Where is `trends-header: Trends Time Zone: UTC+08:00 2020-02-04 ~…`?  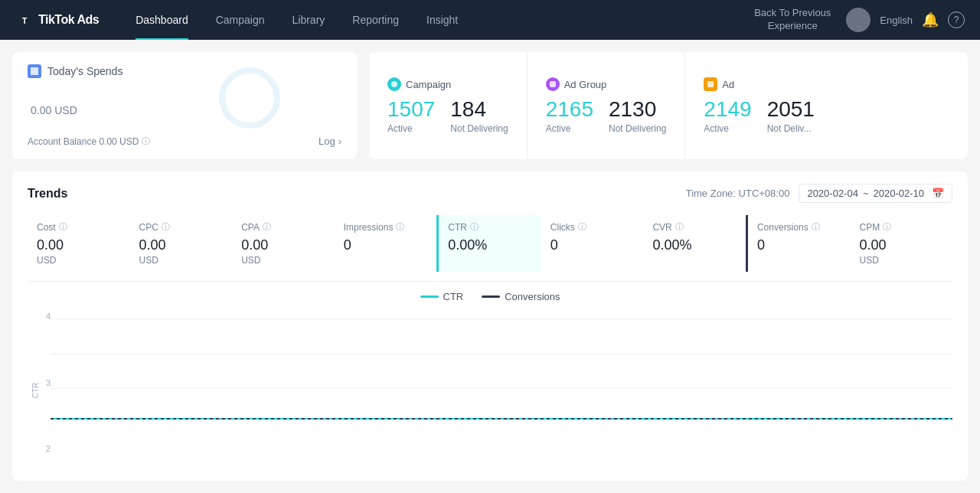 trends-header: Trends Time Zone: UTC+08:00 2020-02-04 ~… is located at coordinates (490, 193).